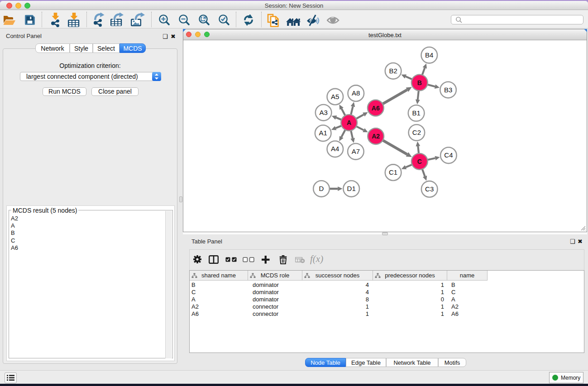 Image resolution: width=588 pixels, height=386 pixels. Describe the element at coordinates (335, 148) in the screenshot. I see `svg-text: A4` at that location.